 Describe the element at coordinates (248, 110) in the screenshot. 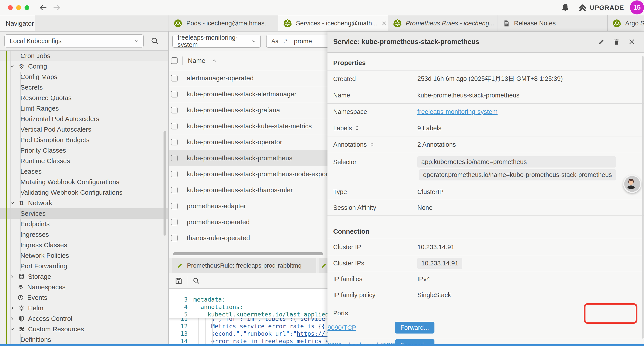

I see `table-row: kube-prometheus-stack-grafana` at that location.